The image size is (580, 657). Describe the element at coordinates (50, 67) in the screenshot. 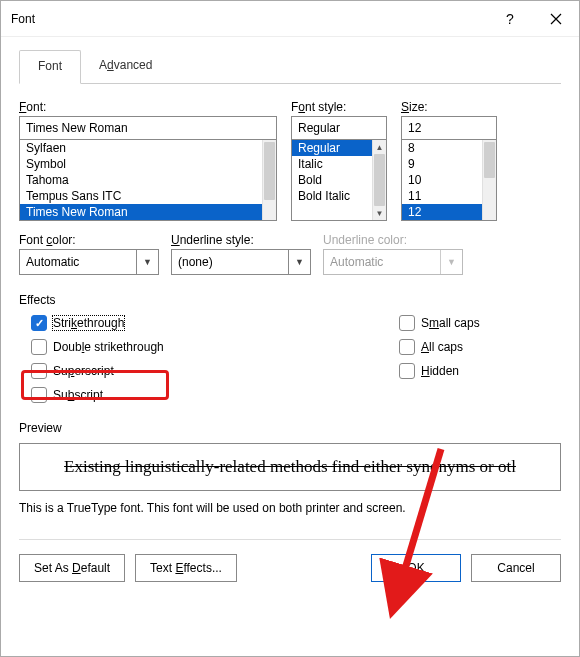

I see `tab-font: Font` at that location.